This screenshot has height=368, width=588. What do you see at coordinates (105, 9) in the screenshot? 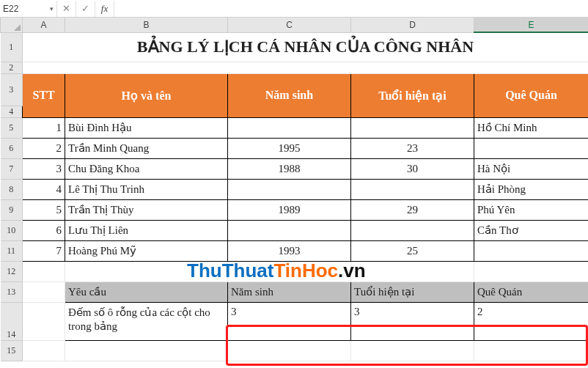
I see `fx-button: fx` at bounding box center [105, 9].